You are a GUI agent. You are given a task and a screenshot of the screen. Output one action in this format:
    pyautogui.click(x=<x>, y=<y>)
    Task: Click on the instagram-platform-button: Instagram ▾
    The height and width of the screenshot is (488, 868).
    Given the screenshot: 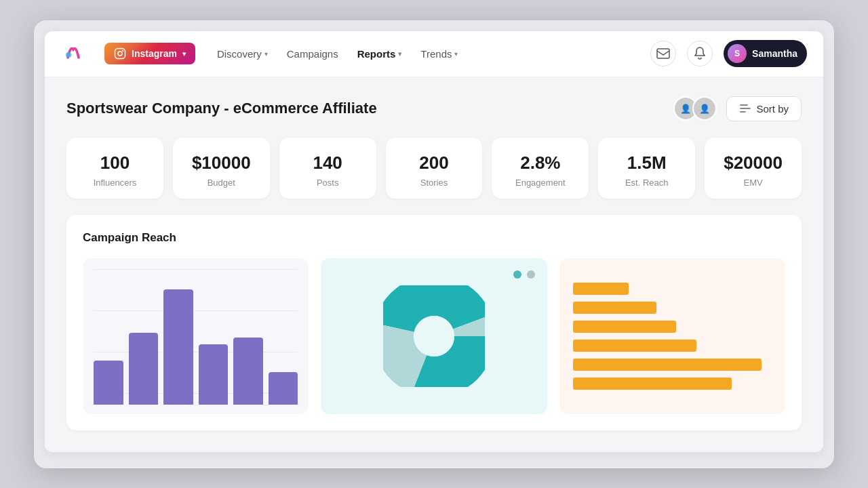 What is the action you would take?
    pyautogui.click(x=150, y=54)
    